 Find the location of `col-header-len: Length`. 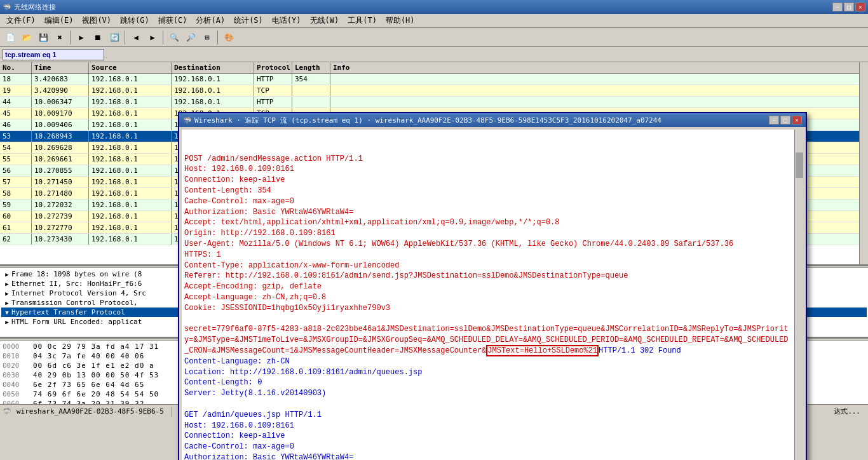

col-header-len: Length is located at coordinates (311, 67).